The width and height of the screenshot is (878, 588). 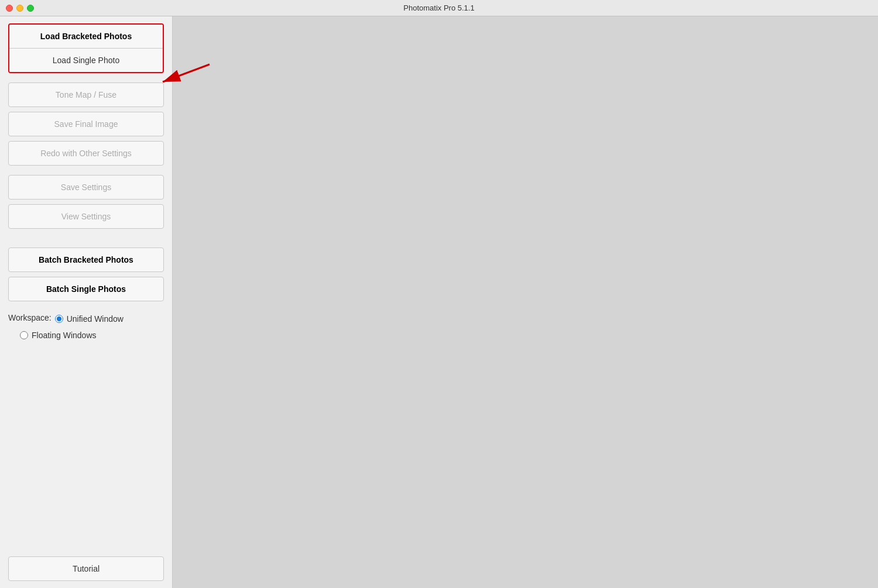 I want to click on tutorial-button: Tutorial, so click(x=86, y=569).